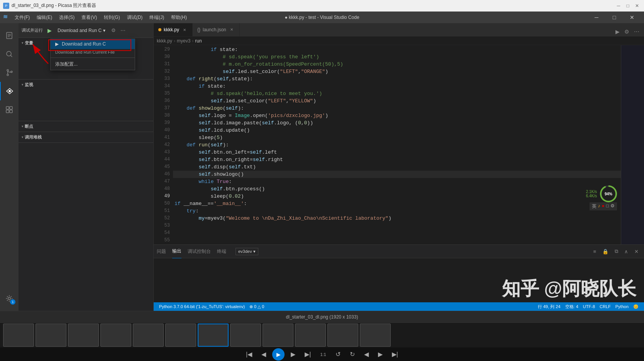 This screenshot has height=361, width=644. What do you see at coordinates (185, 30) in the screenshot?
I see `tab-kkkk-close: ✕` at bounding box center [185, 30].